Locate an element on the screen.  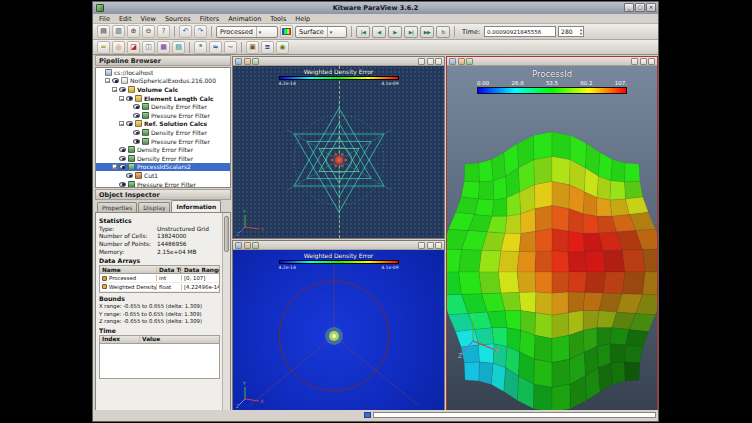
clip-button: ◪ is located at coordinates (134, 48).